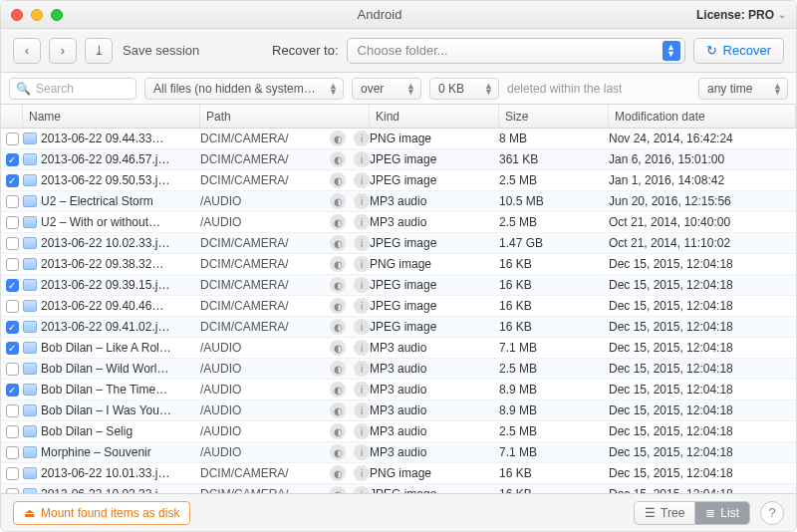 The height and width of the screenshot is (532, 797). Describe the element at coordinates (516, 51) in the screenshot. I see `recover-folder-select: Choose folder... ▲▼` at that location.